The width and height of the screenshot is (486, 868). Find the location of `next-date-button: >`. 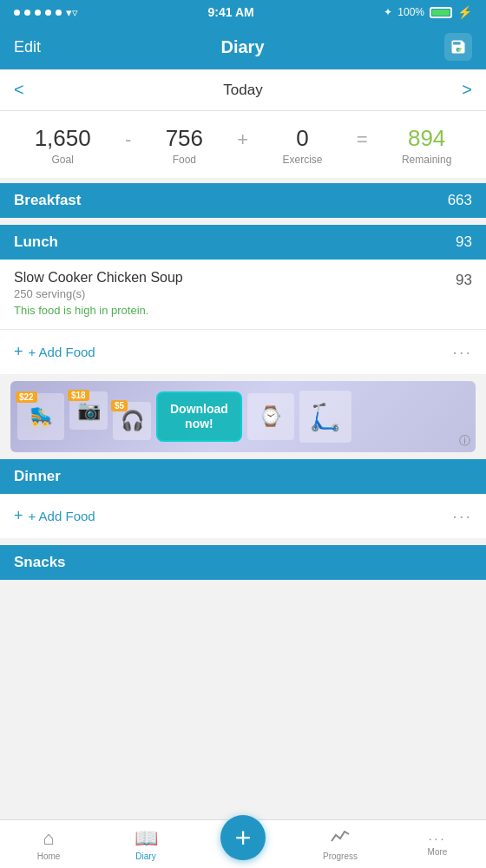

next-date-button: > is located at coordinates (467, 90).